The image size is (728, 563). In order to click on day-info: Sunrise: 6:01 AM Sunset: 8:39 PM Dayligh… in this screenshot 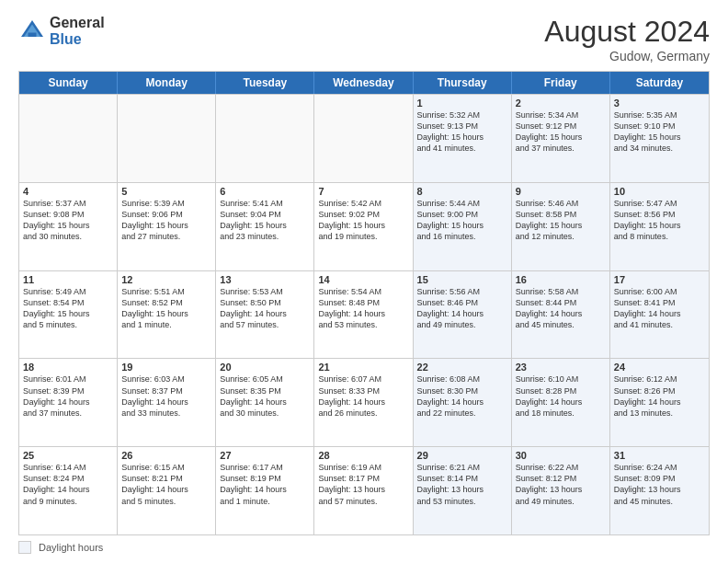, I will do `click(68, 396)`.